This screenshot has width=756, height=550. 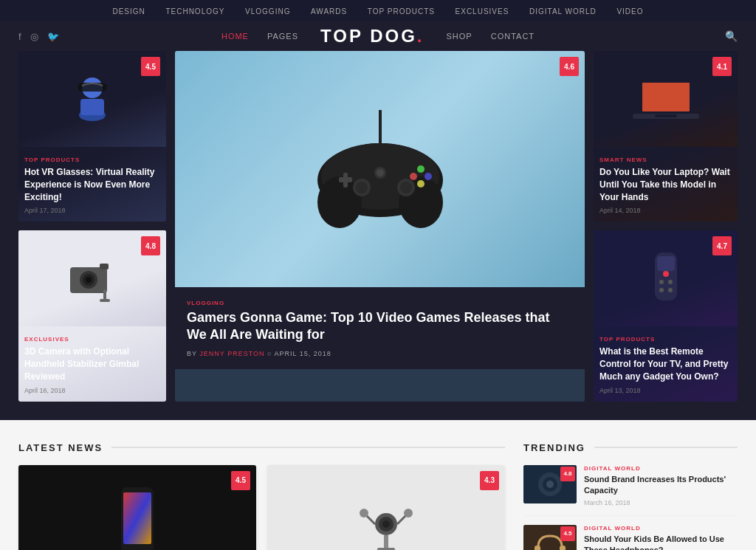 I want to click on top-nav-digital-world: Digital World, so click(x=563, y=12).